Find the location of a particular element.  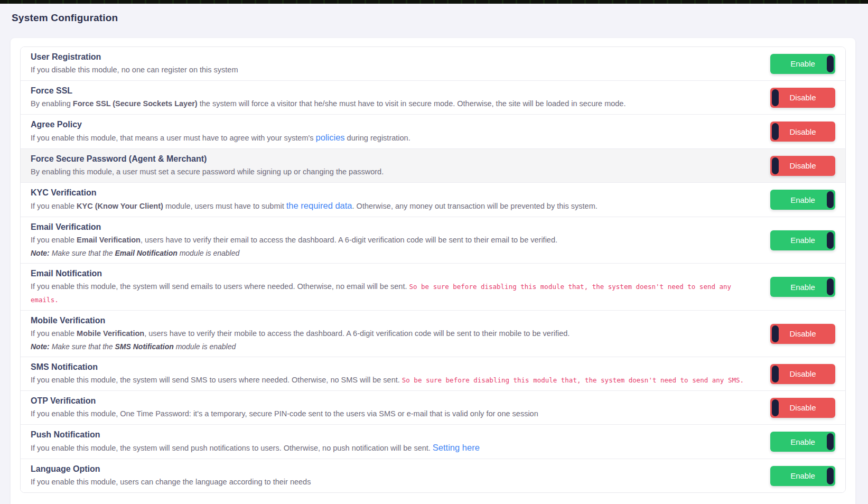

sms-notification-toggle-button: Disable is located at coordinates (803, 374).